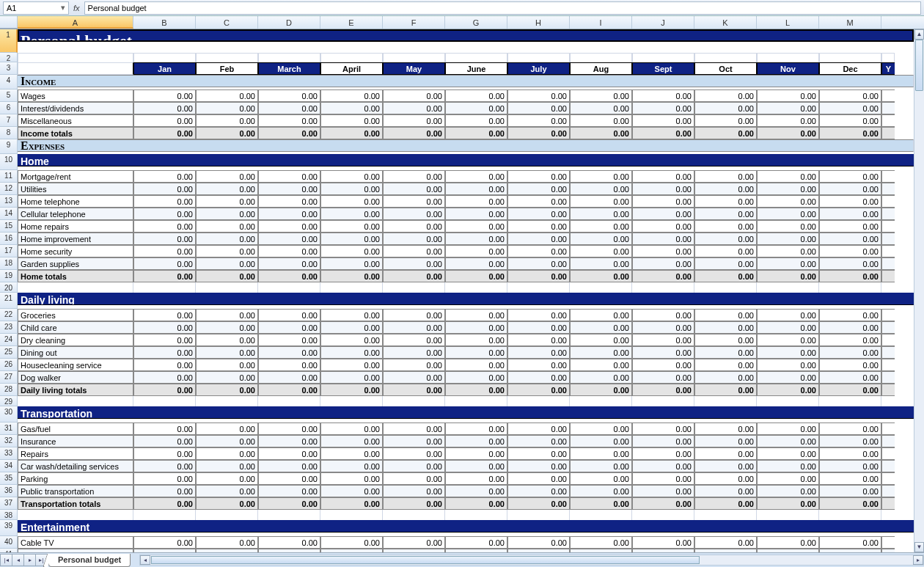 The height and width of the screenshot is (567, 924). Describe the element at coordinates (76, 120) in the screenshot. I see `cell: Miscellaneous` at that location.